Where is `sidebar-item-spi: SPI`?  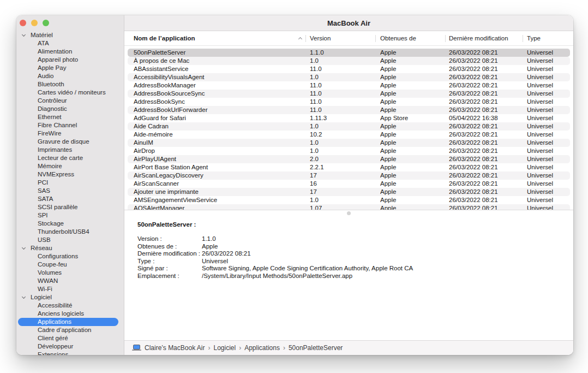
sidebar-item-spi: SPI is located at coordinates (70, 215).